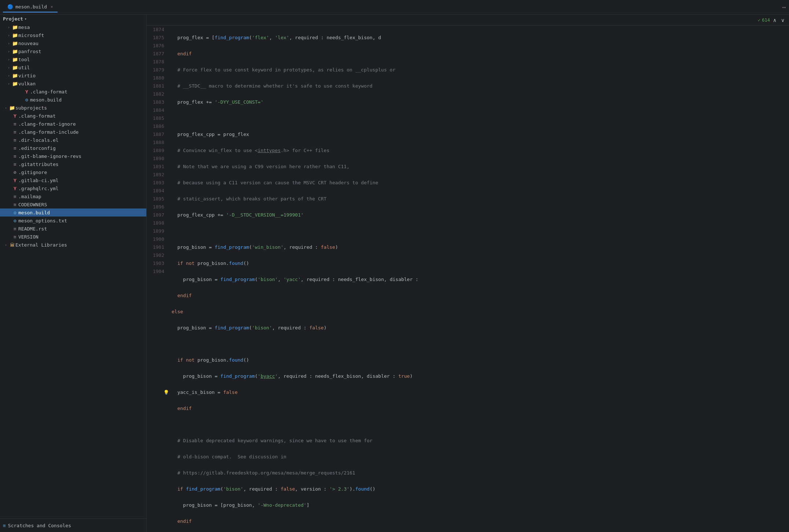  Describe the element at coordinates (73, 180) in the screenshot. I see `sidebar-item-gitlab-ci: Y .gitlab-ci.yml` at that location.